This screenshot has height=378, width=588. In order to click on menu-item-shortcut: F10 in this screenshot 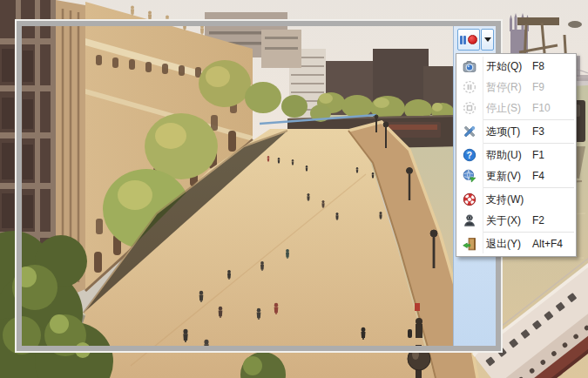, I will do `click(554, 108)`.